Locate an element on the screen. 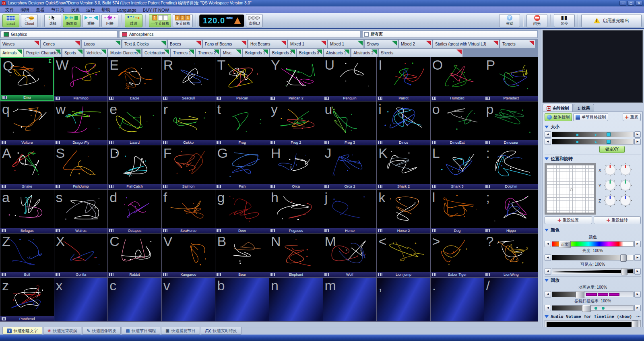 Image resolution: width=644 pixels, height=341 pixels. brightness-track is located at coordinates (592, 258).